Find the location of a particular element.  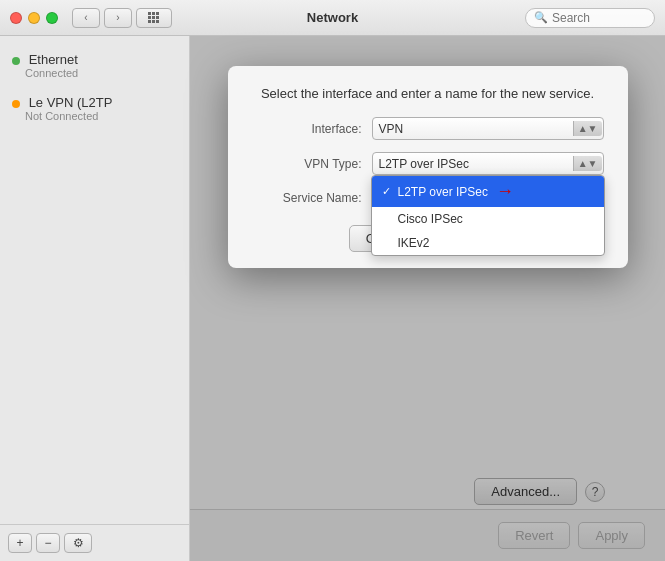

vpn-type-dropdown-container: L2TP over IPSec ▲▼ ✓ L2TP over IPSec → is located at coordinates (488, 164).